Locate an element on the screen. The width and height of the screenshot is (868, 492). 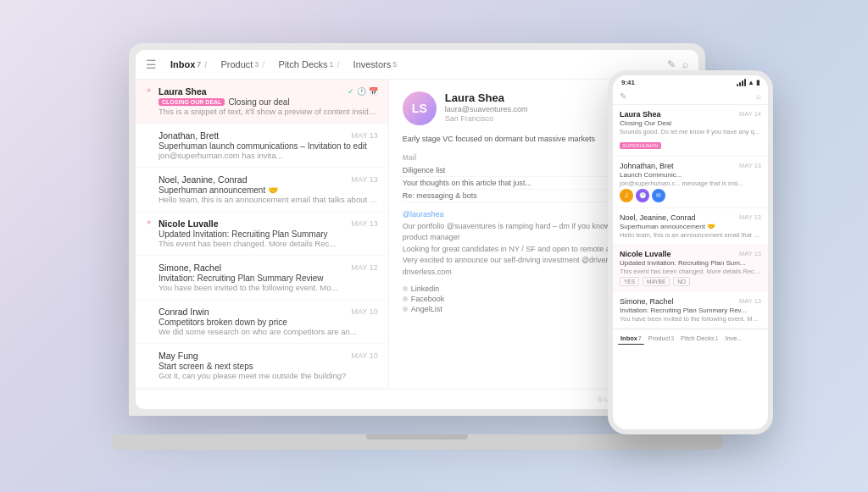
email-preview-4: This event has been changed. More detail… is located at coordinates (268, 244).